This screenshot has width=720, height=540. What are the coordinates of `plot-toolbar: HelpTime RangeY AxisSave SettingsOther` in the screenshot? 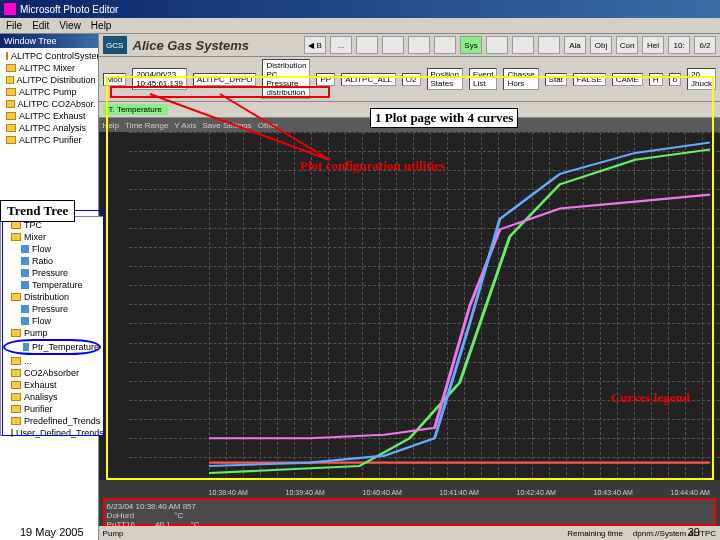 It's located at (410, 125).